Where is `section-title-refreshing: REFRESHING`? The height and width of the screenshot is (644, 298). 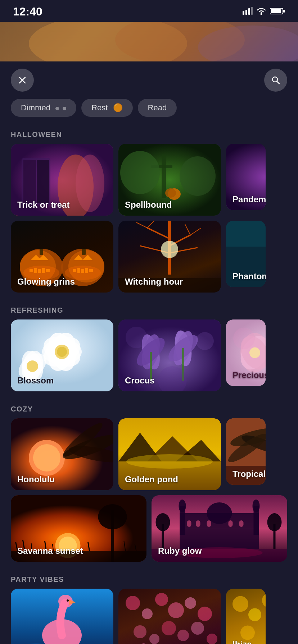
section-title-refreshing: REFRESHING is located at coordinates (149, 310).